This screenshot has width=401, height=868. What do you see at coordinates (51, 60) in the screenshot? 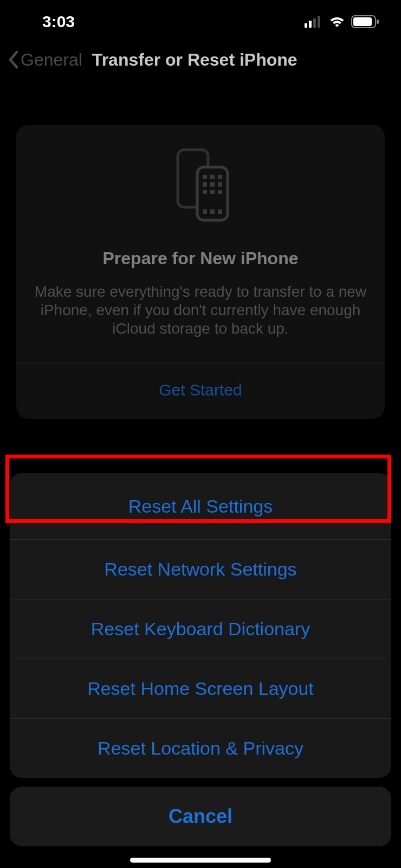
I see `back-label: General` at bounding box center [51, 60].